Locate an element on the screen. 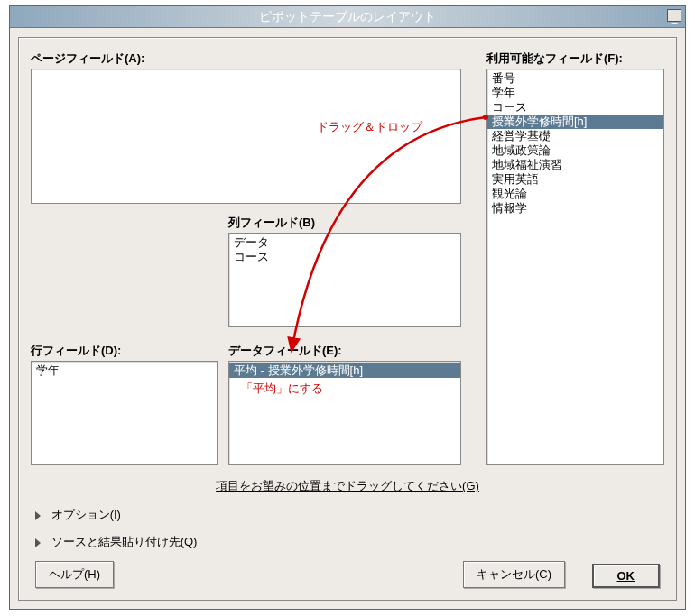  list-item: データ is located at coordinates (345, 243).